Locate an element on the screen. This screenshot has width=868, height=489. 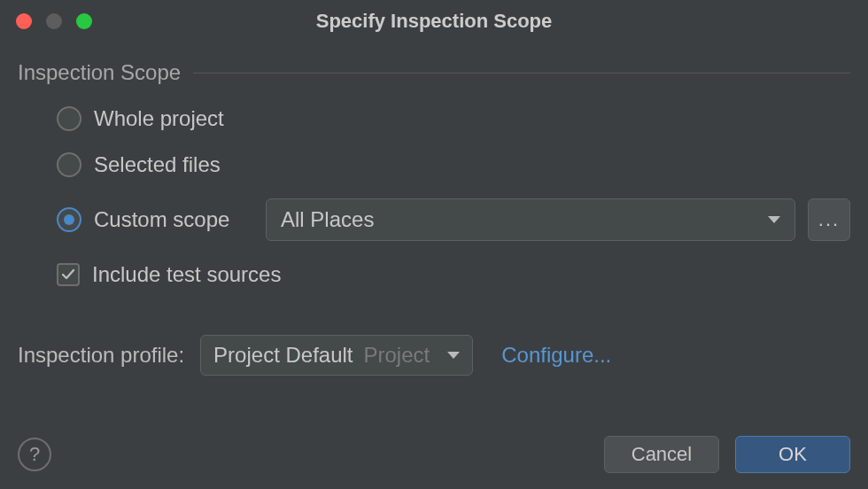
inspection-profile-secondary: Project is located at coordinates (397, 355).